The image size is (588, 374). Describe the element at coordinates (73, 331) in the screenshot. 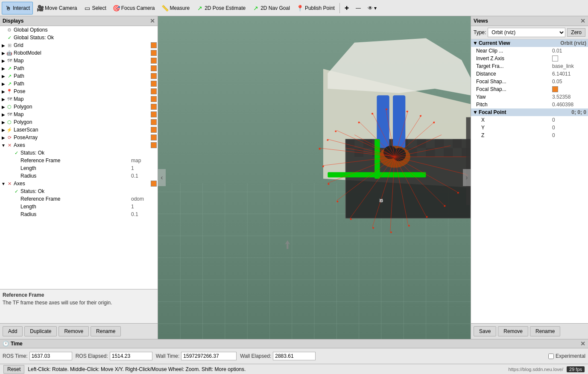

I see `remove-button: Remove` at that location.